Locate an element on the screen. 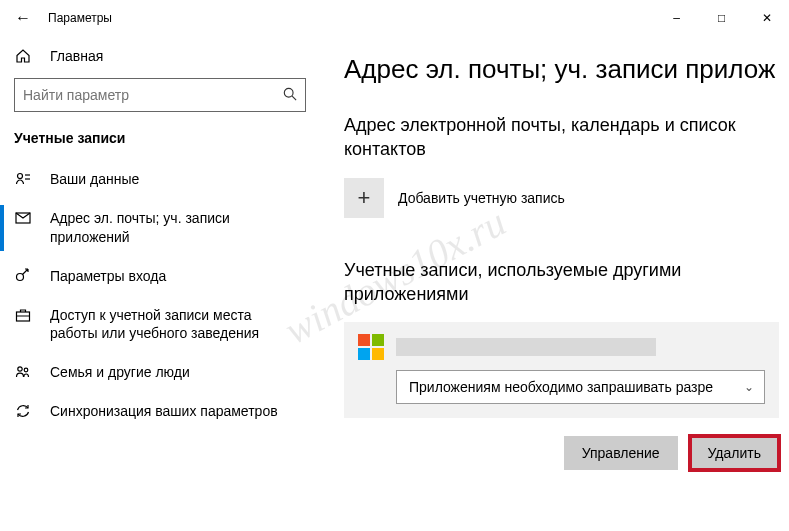 This screenshot has height=531, width=789. account-card: Приложениям необходимо запрашивать разре… is located at coordinates (562, 370).